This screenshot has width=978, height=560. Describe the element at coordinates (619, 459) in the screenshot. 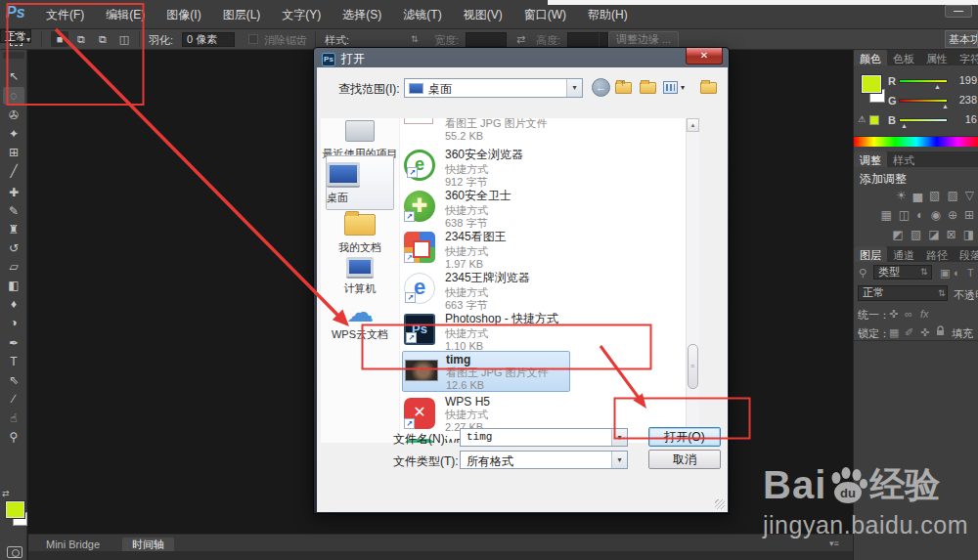

I see `filetype-dropdown-arrow: ▾` at that location.